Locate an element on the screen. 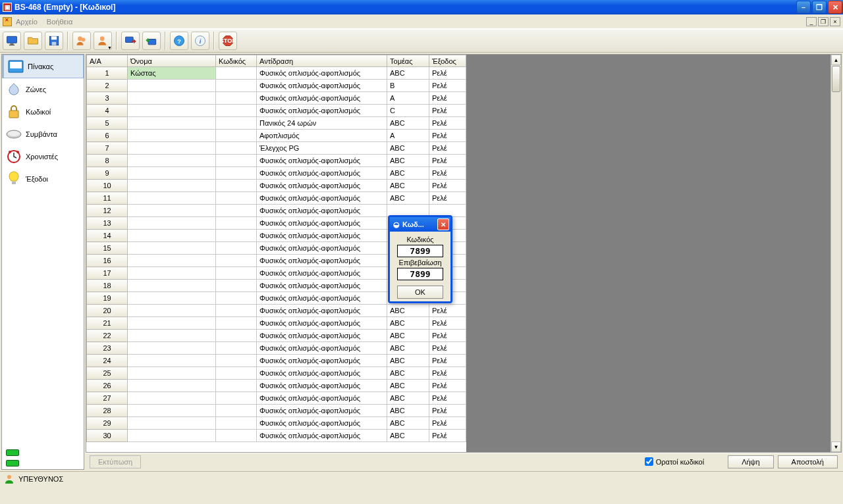  cell-aa: 6 is located at coordinates (107, 136).